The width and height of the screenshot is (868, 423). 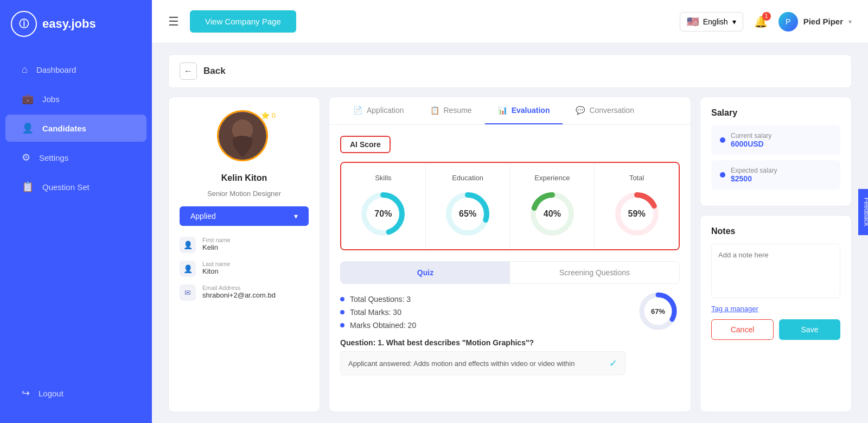 I want to click on expected-salary-info: Expected salary $2500, so click(x=754, y=175).